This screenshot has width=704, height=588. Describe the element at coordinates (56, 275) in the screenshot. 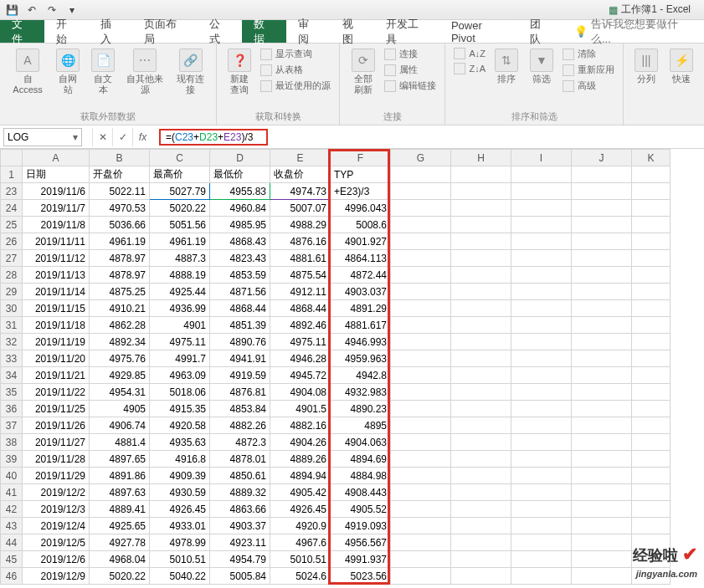

I see `cell: 2019/11/13` at that location.